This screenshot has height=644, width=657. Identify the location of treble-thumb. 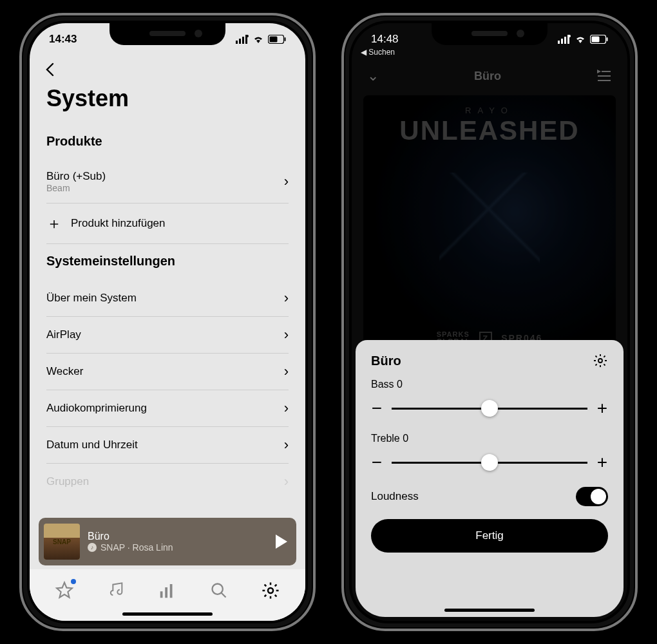
(490, 462).